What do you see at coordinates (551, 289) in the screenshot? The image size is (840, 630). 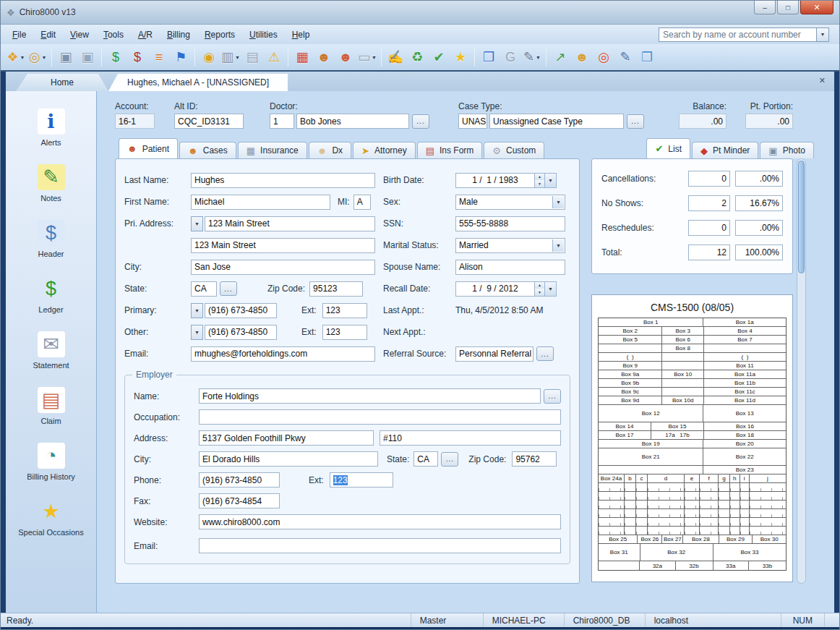 I see `recall-date-calendar-dropdown: ▼` at bounding box center [551, 289].